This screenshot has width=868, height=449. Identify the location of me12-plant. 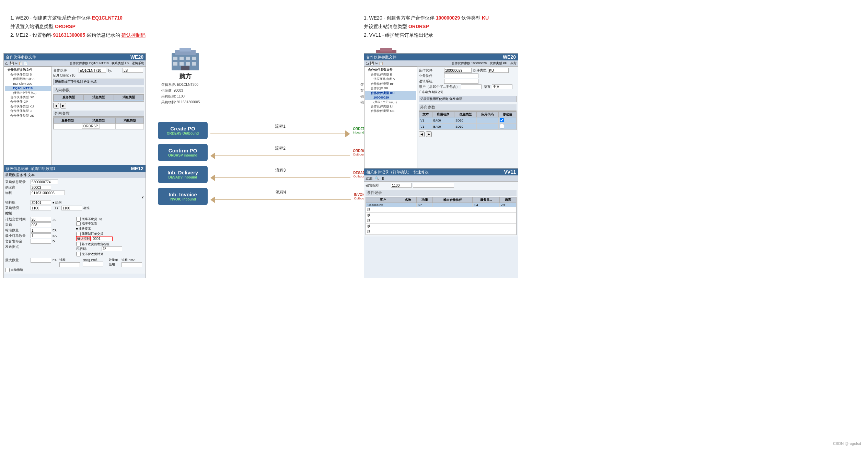
(72, 208).